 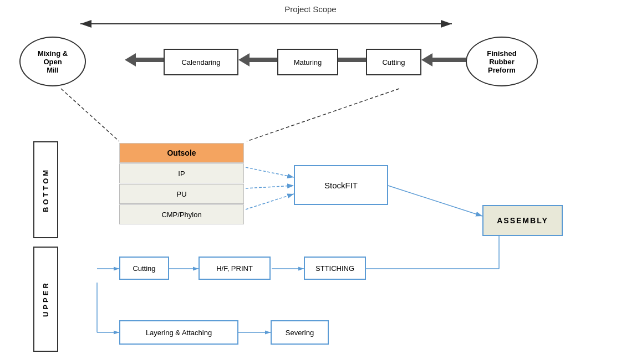 I want to click on assembly-box: ASSEMBLY, so click(x=522, y=221).